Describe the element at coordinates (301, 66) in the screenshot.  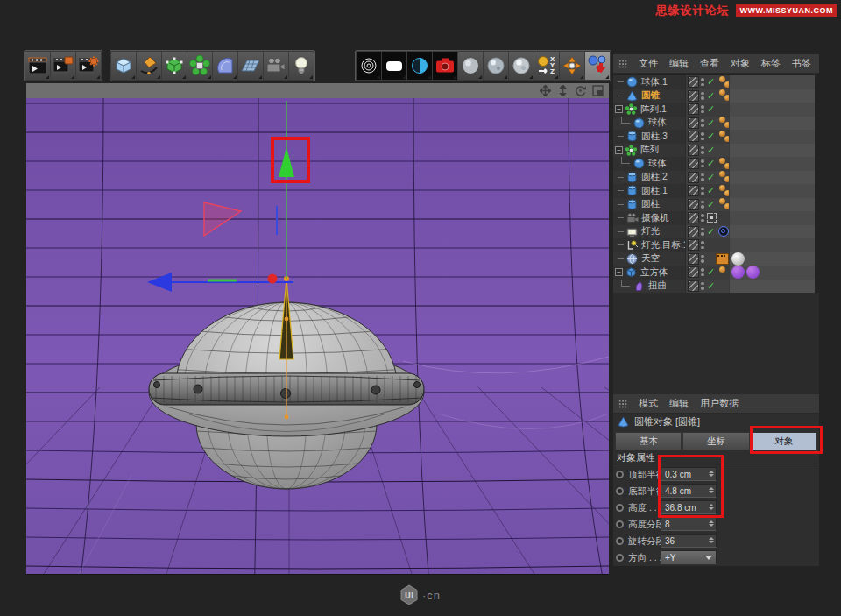
I see `light-tool-icon` at that location.